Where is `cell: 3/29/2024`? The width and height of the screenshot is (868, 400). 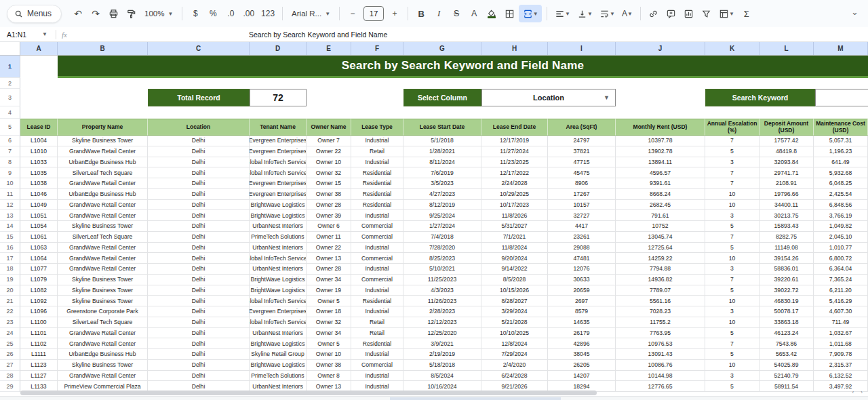
cell: 3/29/2024 is located at coordinates (515, 312).